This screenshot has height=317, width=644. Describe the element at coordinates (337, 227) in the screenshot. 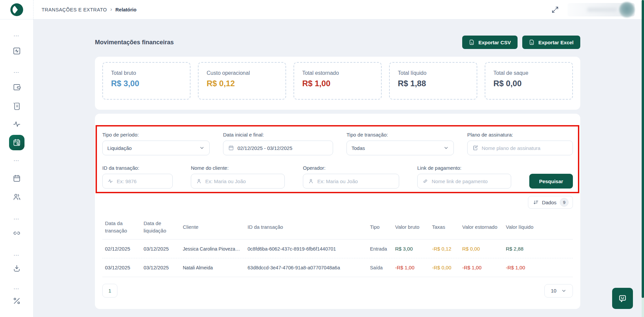

I see `table-header-row: Data da transação Data de liquidação Cli…` at that location.